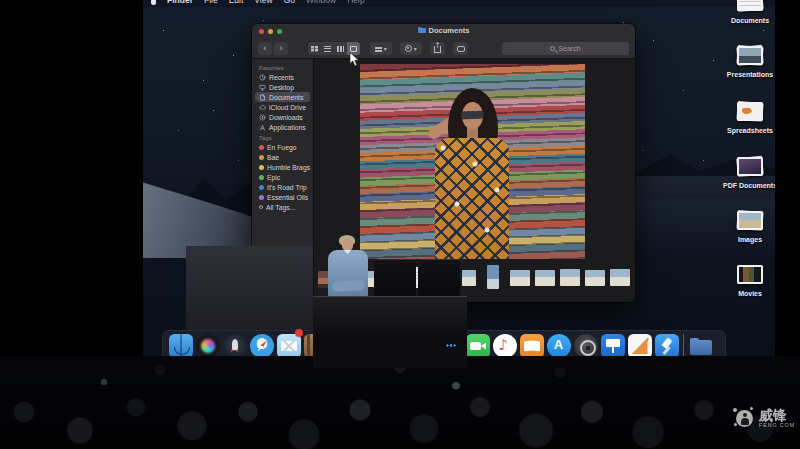  Describe the element at coordinates (282, 187) in the screenshot. I see `sidebar-tag-its-road-trip: It's Road Trip` at that location.